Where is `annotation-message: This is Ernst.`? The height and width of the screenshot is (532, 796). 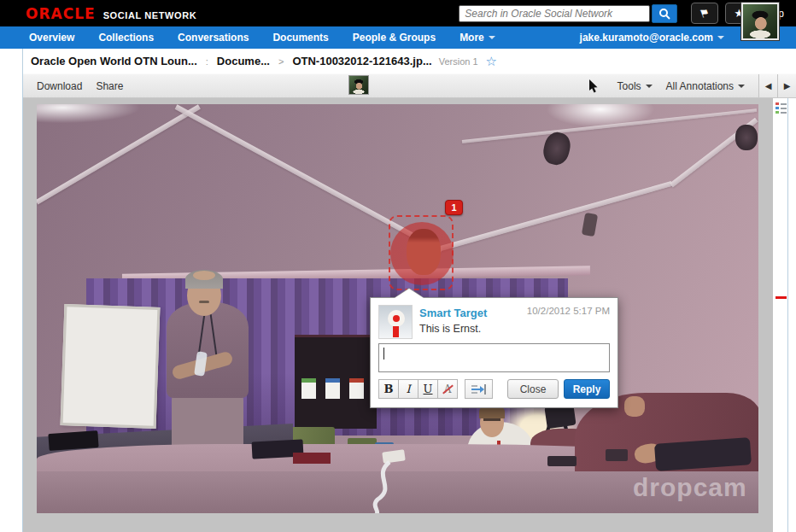
annotation-message: This is Ernst. is located at coordinates (514, 329).